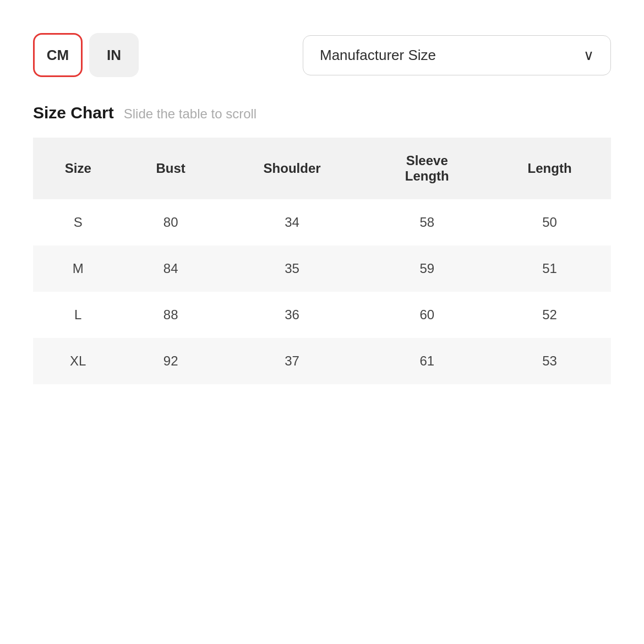 The image size is (644, 644). Describe the element at coordinates (589, 55) in the screenshot. I see `chevron-down-icon: ∨` at that location.